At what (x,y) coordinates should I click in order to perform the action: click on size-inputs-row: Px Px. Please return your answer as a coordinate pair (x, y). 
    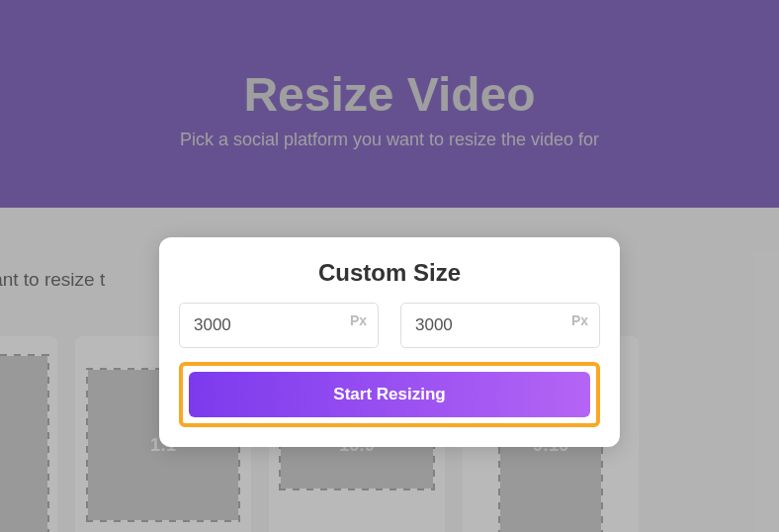
    Looking at the image, I should click on (390, 325).